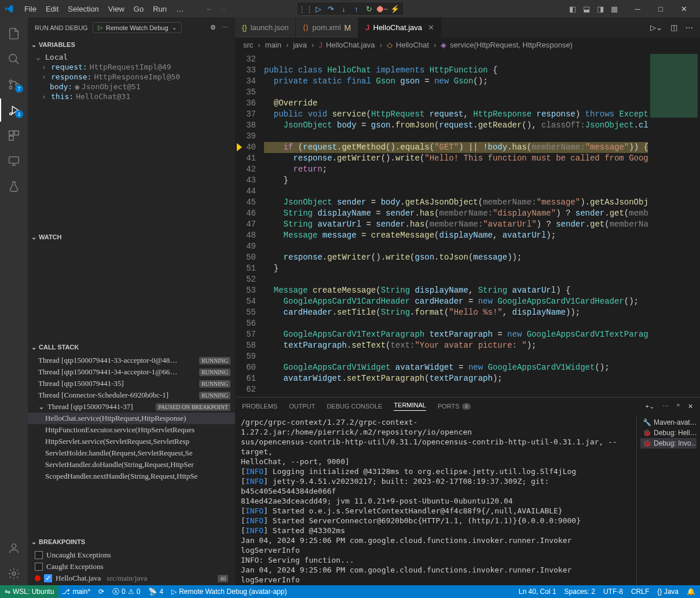 Image resolution: width=700 pixels, height=598 pixels. Describe the element at coordinates (318, 9) in the screenshot. I see `continue-icon: ▷` at that location.